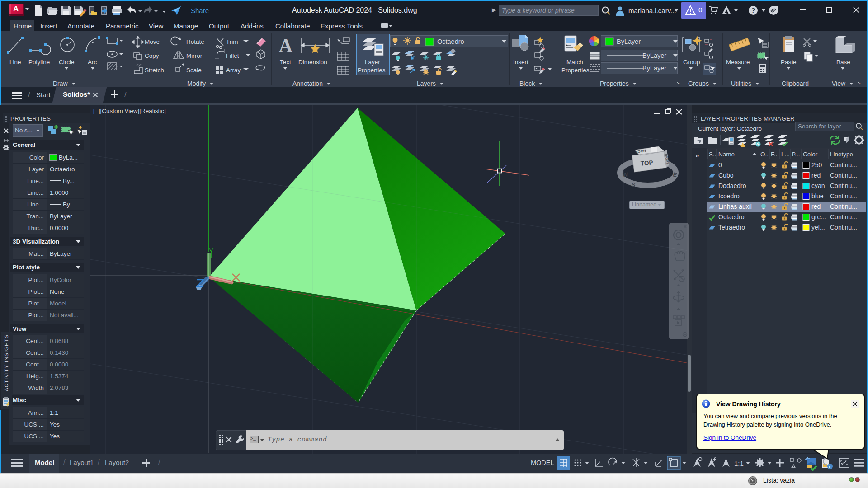  I want to click on svg-text: Linetype, so click(842, 155).